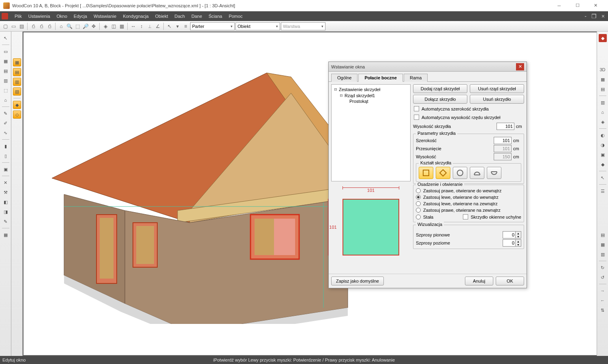 This screenshot has height=364, width=608. What do you see at coordinates (6, 51) in the screenshot?
I see `tool-a-icon: ▭` at bounding box center [6, 51].